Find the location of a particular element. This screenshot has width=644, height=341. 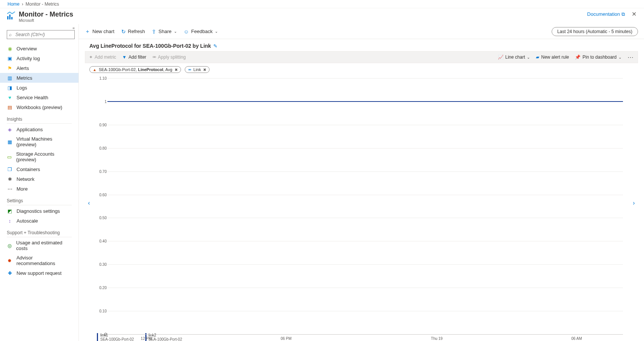

new-chart-button: ＋New chart is located at coordinates (100, 32).